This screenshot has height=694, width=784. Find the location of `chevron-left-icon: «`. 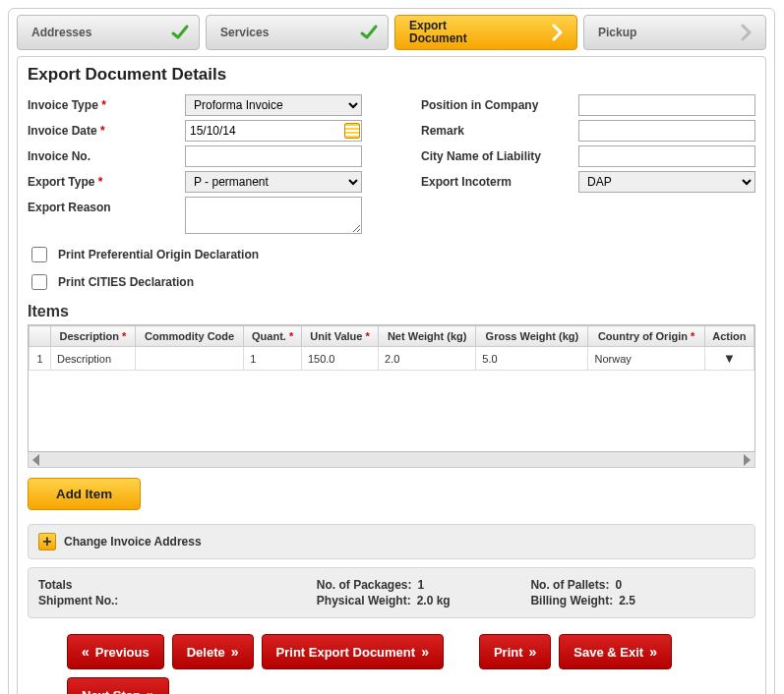

chevron-left-icon: « is located at coordinates (86, 652).